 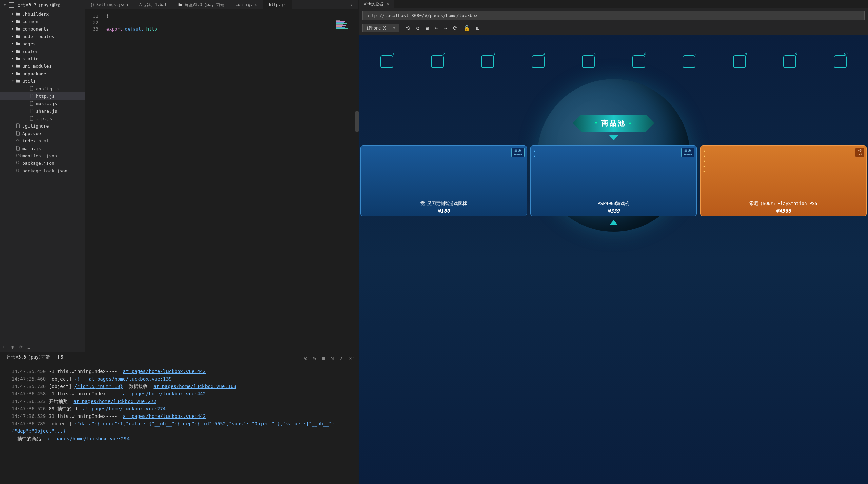 What do you see at coordinates (37, 66) in the screenshot?
I see `tree-item-label: uni_modules` at bounding box center [37, 66].